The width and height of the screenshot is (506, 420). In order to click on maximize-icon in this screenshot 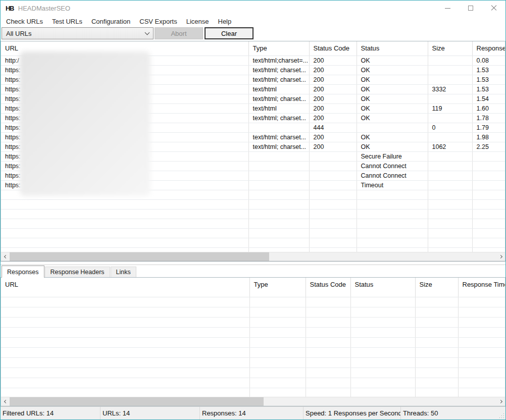, I will do `click(471, 8)`.